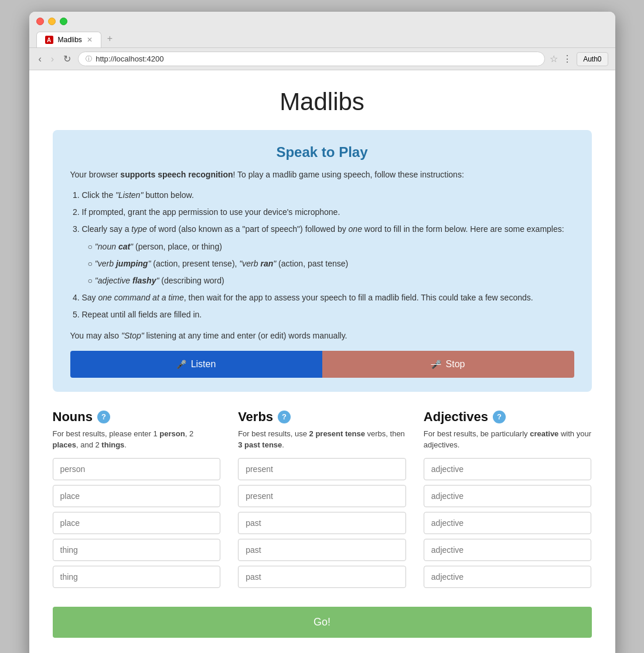 Image resolution: width=644 pixels, height=653 pixels. I want to click on auth0-button: Auth0, so click(592, 59).